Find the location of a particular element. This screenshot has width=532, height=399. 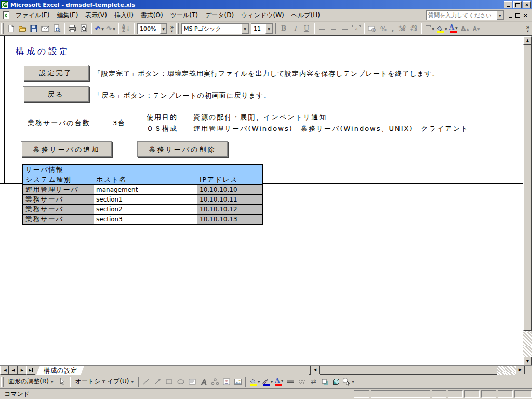

cell-ip-address: 10.10.10.11 is located at coordinates (231, 200).